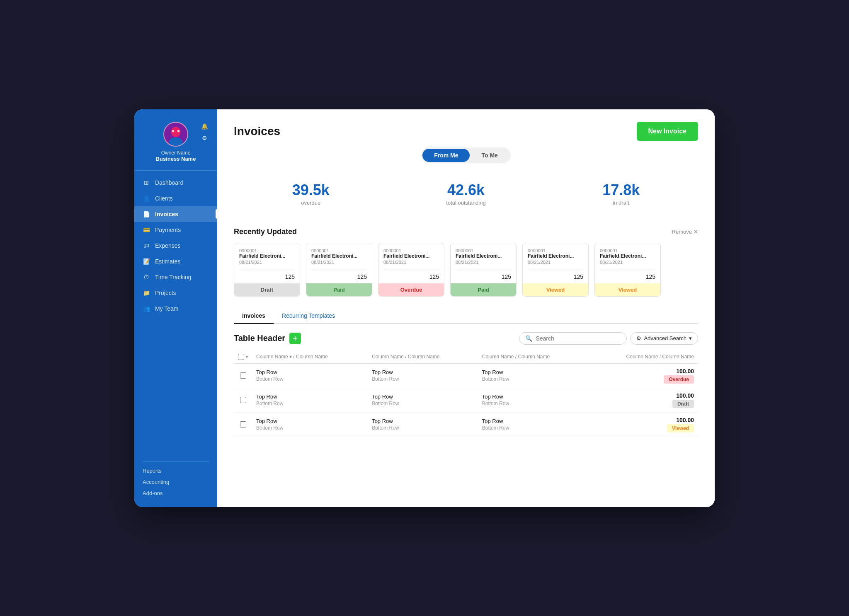 The width and height of the screenshot is (849, 616). I want to click on sidebar-divider, so click(176, 461).